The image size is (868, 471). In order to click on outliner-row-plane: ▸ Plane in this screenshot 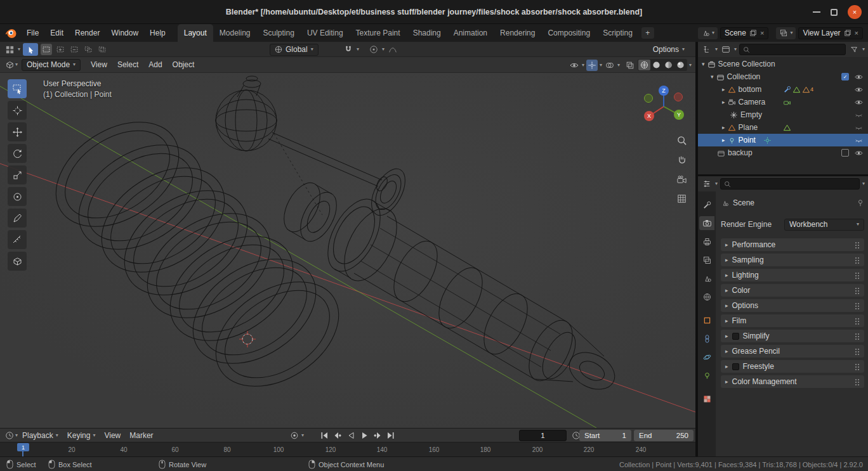, I will do `click(783, 127)`.